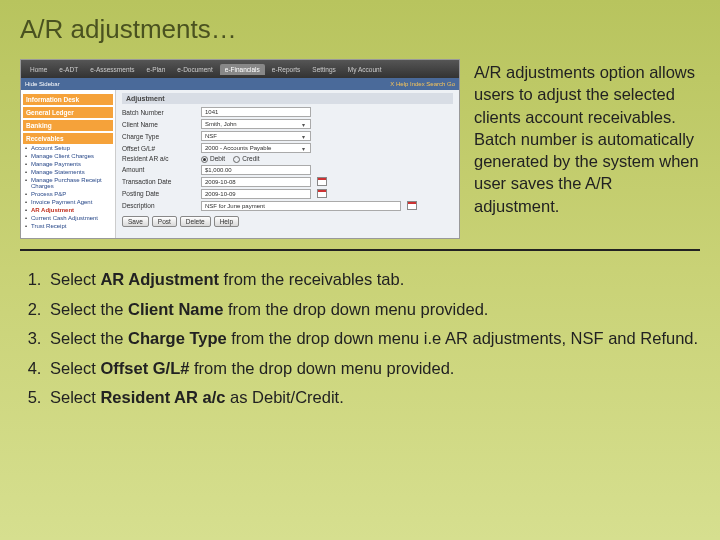 This screenshot has width=720, height=540. Describe the element at coordinates (462, 338) in the screenshot. I see `step-post: from the drop down menu i.e AR adjustmen…` at that location.